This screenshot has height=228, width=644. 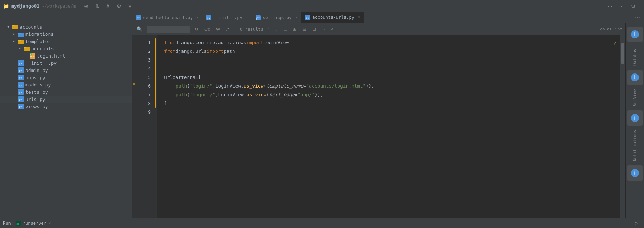 I want to click on sidebar-item-tests-py-label: tests.py, so click(x=37, y=92).